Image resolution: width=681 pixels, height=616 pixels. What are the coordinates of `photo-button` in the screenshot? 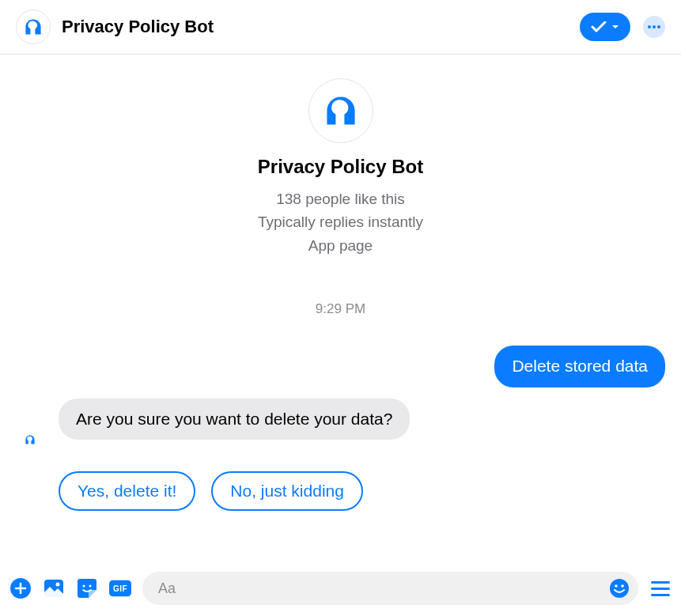 It's located at (54, 588).